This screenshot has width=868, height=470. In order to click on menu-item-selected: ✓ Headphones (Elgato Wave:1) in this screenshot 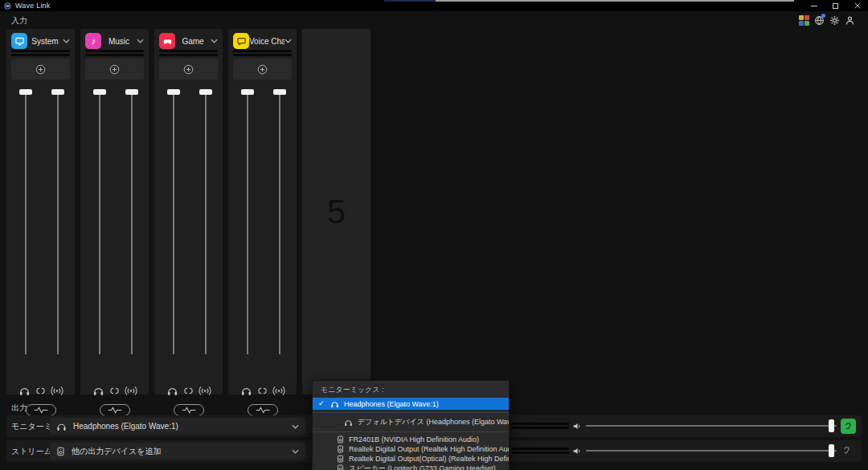, I will do `click(411, 403)`.